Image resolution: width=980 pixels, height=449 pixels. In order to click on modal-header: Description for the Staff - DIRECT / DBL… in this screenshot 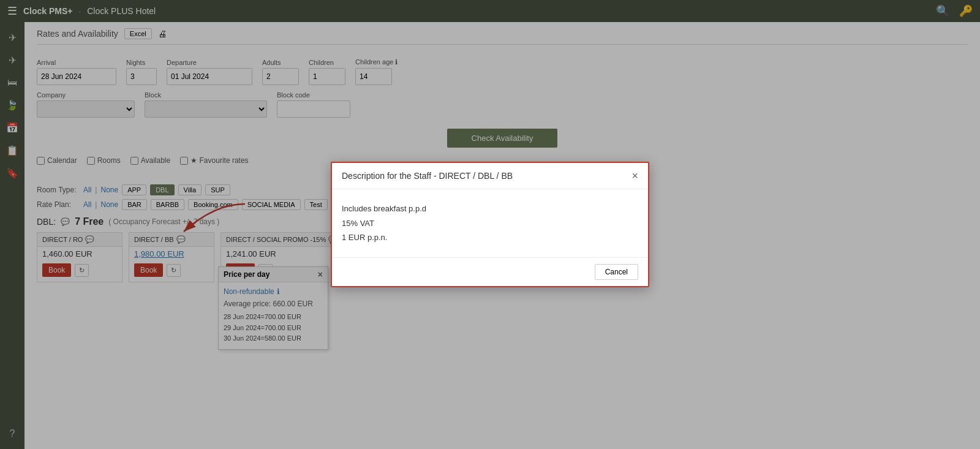, I will do `click(490, 176)`.